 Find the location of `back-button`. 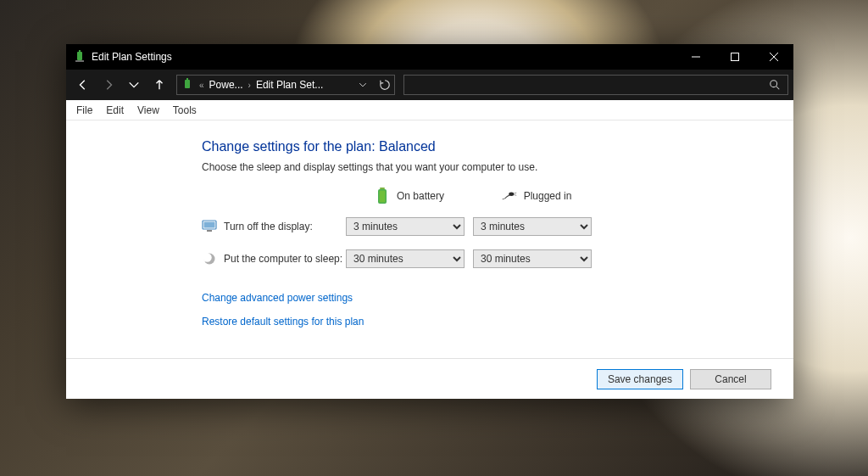

back-button is located at coordinates (83, 85).